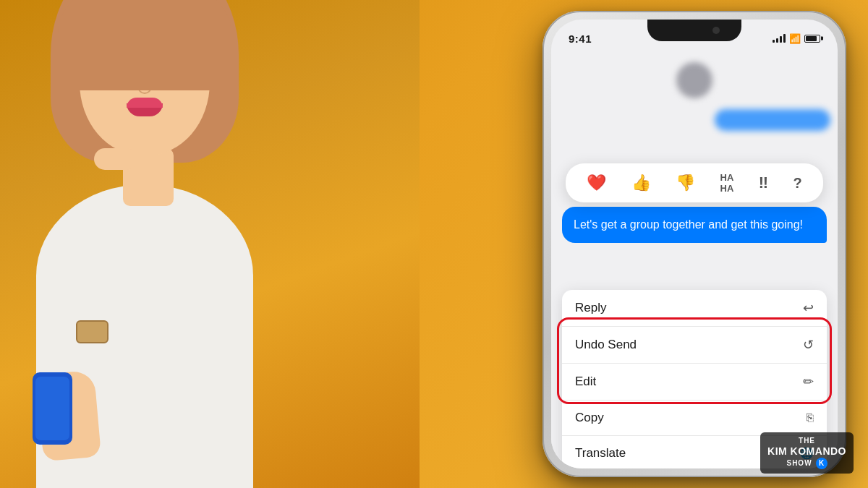 Image resolution: width=868 pixels, height=488 pixels. Describe the element at coordinates (809, 308) in the screenshot. I see `reply-icon: ↩` at that location.